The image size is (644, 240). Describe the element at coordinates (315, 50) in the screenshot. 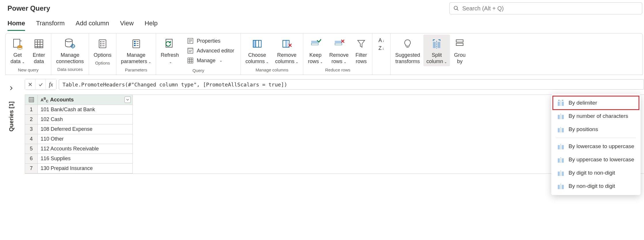

I see `keep-rows-button: Keep rows⌄` at that location.